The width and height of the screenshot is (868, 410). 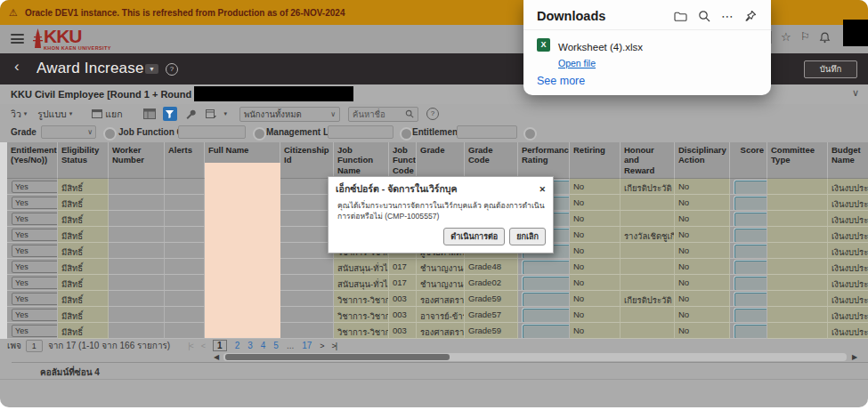 I want to click on page-link-2: 2, so click(x=238, y=345).